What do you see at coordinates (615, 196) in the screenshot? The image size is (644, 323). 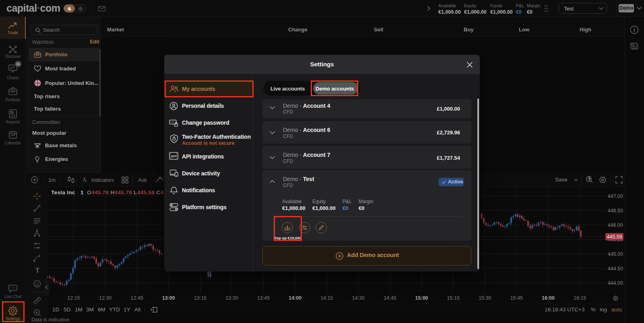 I see `svg-text: 447.00` at bounding box center [615, 196].